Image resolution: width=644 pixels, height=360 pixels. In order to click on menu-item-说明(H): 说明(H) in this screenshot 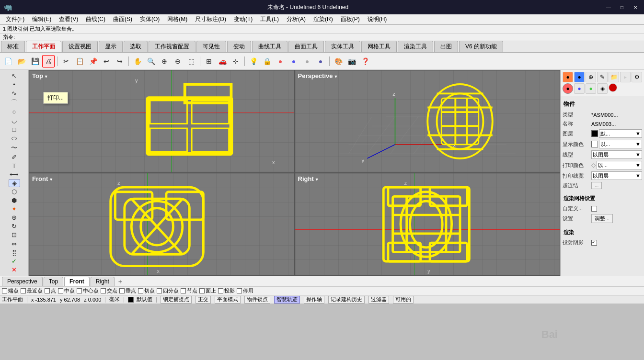, I will do `click(378, 19)`.